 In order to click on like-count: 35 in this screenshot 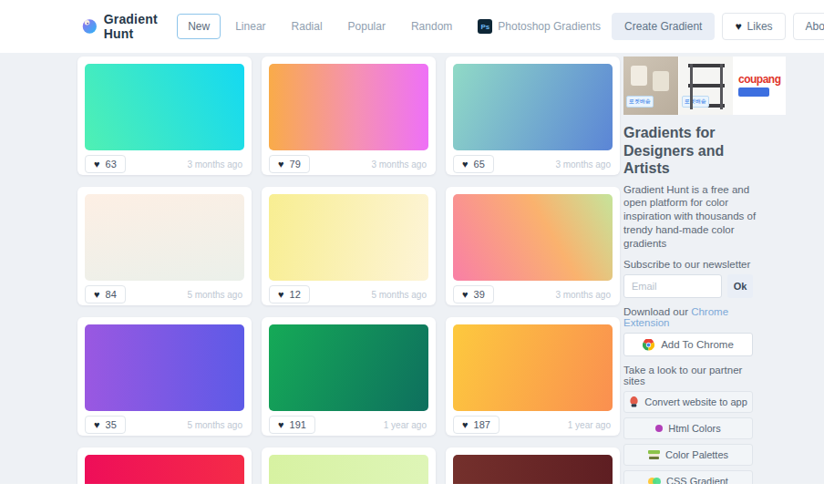, I will do `click(111, 425)`.